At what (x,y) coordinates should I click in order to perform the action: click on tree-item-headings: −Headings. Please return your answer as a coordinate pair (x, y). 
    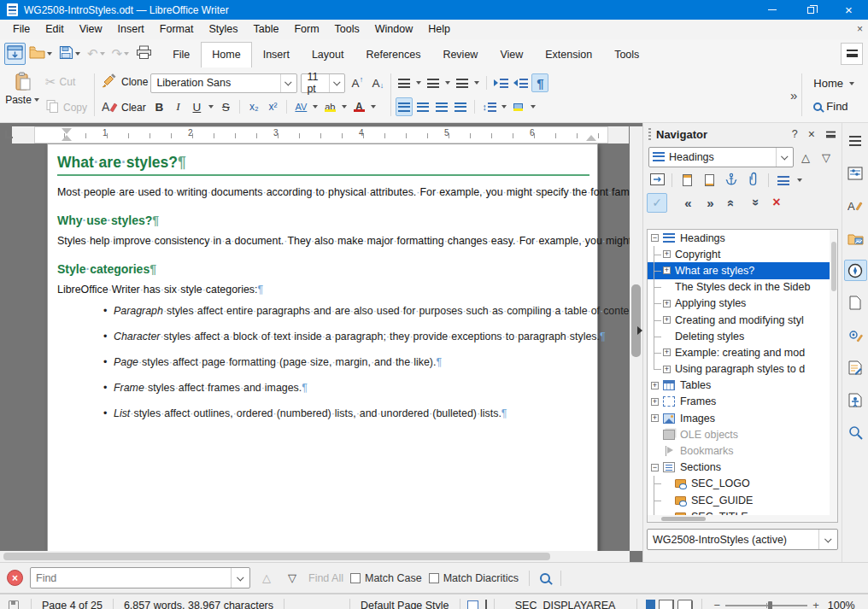
    Looking at the image, I should click on (742, 237).